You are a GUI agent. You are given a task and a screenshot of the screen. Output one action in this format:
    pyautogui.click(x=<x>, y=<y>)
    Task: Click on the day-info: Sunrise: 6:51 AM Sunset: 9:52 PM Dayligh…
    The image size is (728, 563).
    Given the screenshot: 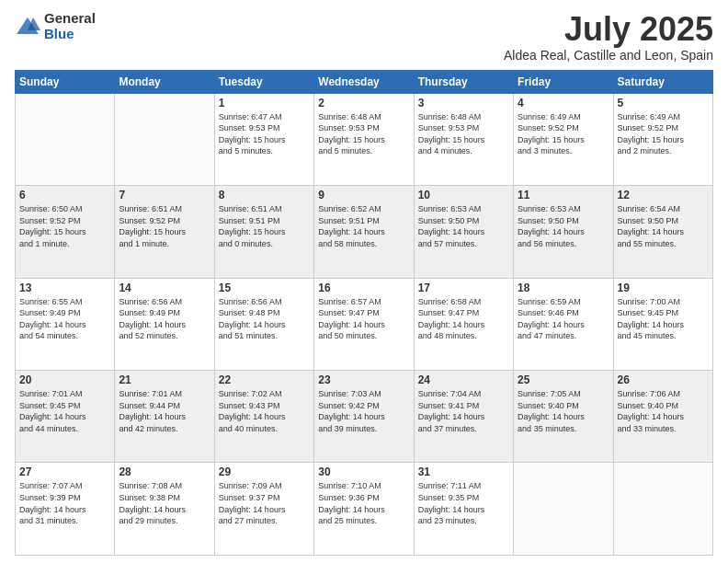 What is the action you would take?
    pyautogui.click(x=164, y=226)
    